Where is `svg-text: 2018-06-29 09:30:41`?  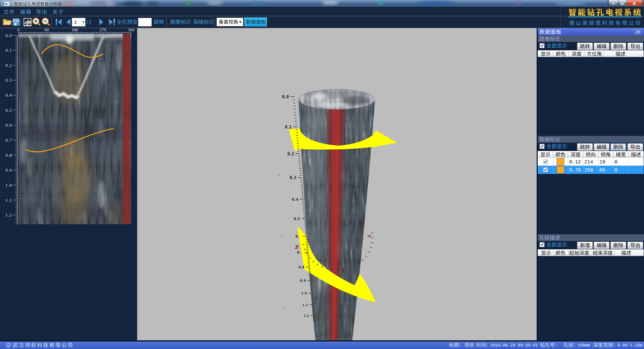 svg-text: 2018-06-29 09:30:41 is located at coordinates (514, 346).